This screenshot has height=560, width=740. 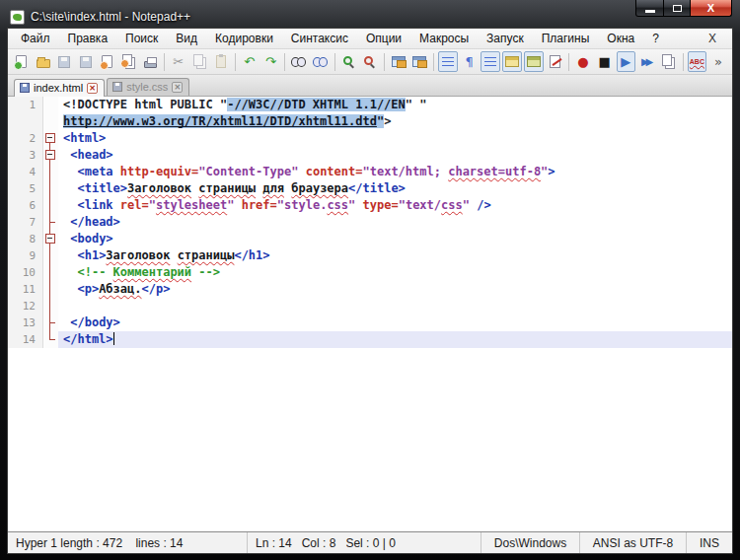 What do you see at coordinates (299, 61) in the screenshot?
I see `find-icon` at bounding box center [299, 61].